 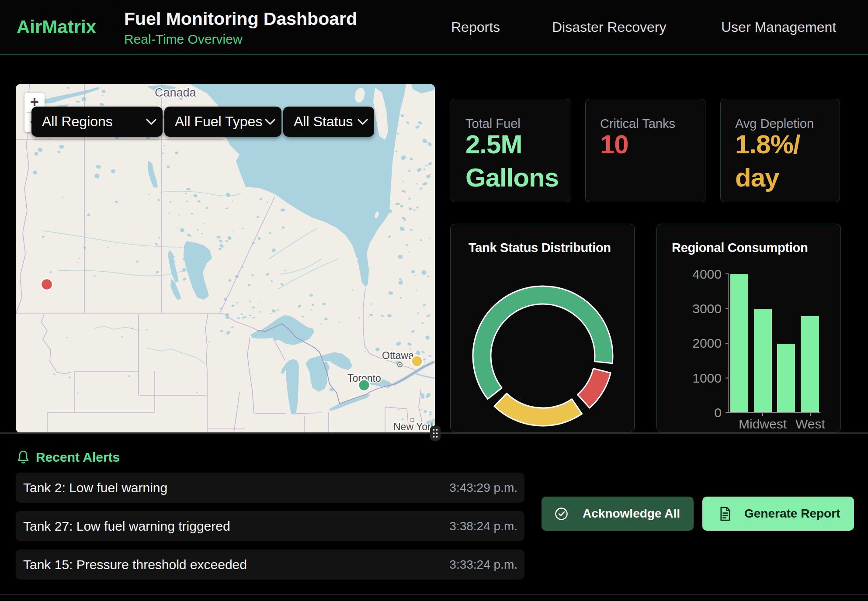 What do you see at coordinates (176, 93) in the screenshot?
I see `svg-text: Canada` at bounding box center [176, 93].